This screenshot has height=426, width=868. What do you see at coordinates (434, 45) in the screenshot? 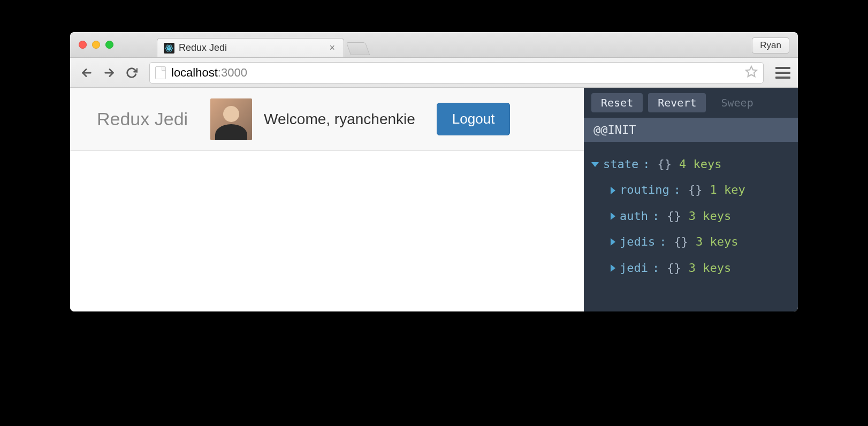
I see `title-bar: Redux Jedi × Ryan` at bounding box center [434, 45].